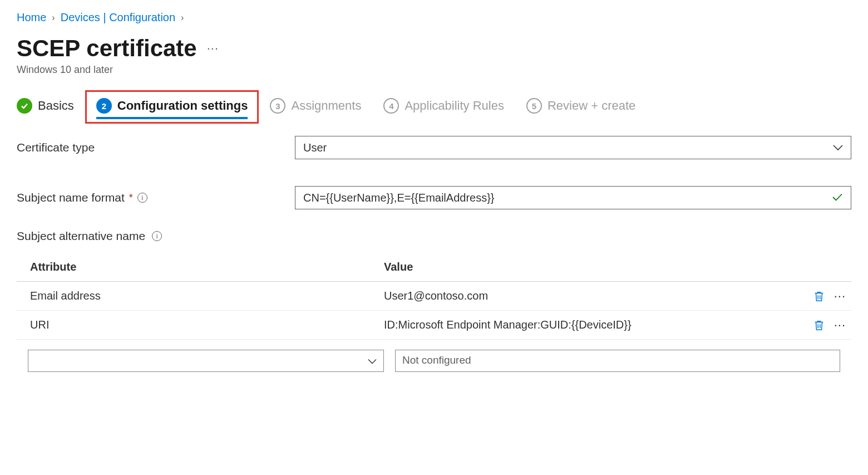  What do you see at coordinates (434, 70) in the screenshot?
I see `page-subtitle: Windows 10 and later` at bounding box center [434, 70].